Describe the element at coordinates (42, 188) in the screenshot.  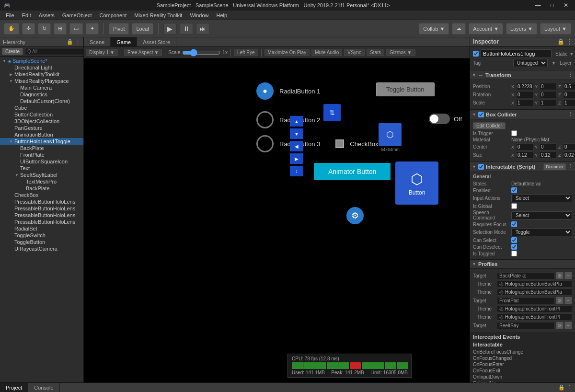
I see `tree-item-backplate2: BackPlate` at that location.